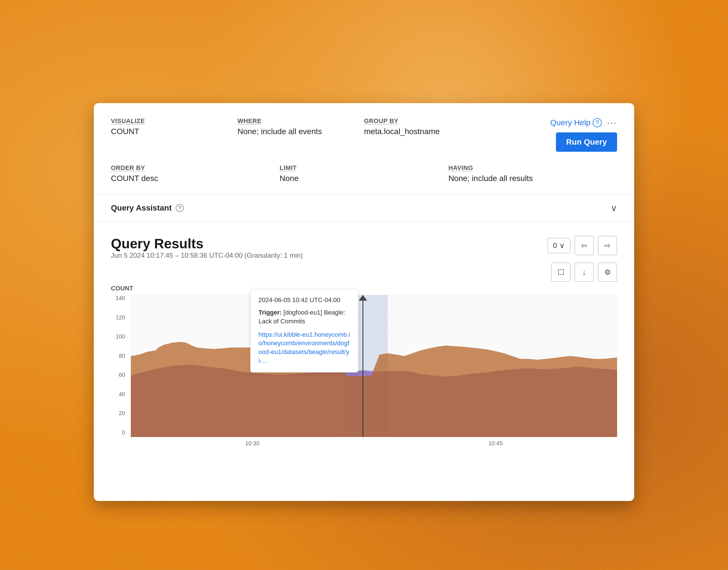 Image resolution: width=728 pixels, height=570 pixels. Describe the element at coordinates (252, 443) in the screenshot. I see `x-tick-1030: 10:30` at that location.